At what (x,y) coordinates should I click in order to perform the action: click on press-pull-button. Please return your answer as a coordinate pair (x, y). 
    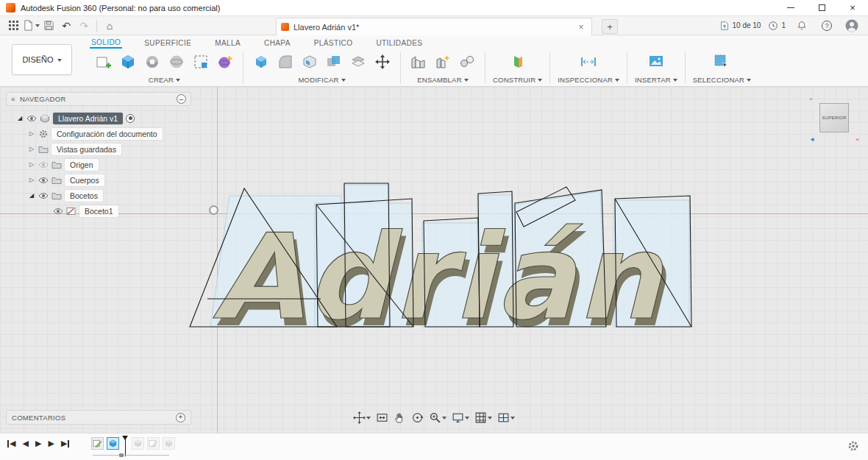
    Looking at the image, I should click on (261, 62).